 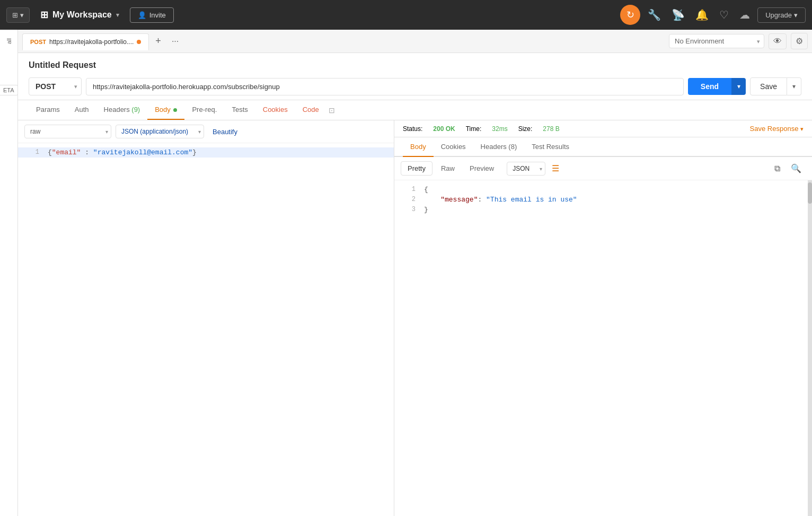 What do you see at coordinates (158, 41) in the screenshot?
I see `add-tab-button: +` at bounding box center [158, 41].